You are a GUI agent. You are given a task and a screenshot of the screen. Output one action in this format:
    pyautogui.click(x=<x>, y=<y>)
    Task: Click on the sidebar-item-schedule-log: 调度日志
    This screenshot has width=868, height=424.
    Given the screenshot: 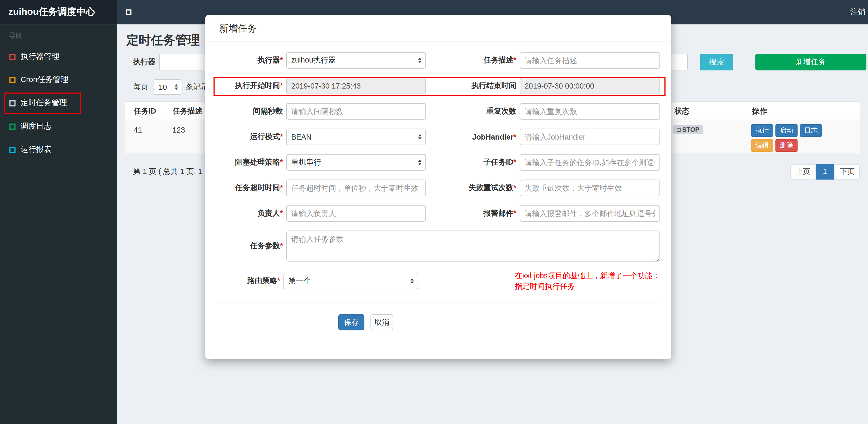 What is the action you would take?
    pyautogui.click(x=59, y=126)
    